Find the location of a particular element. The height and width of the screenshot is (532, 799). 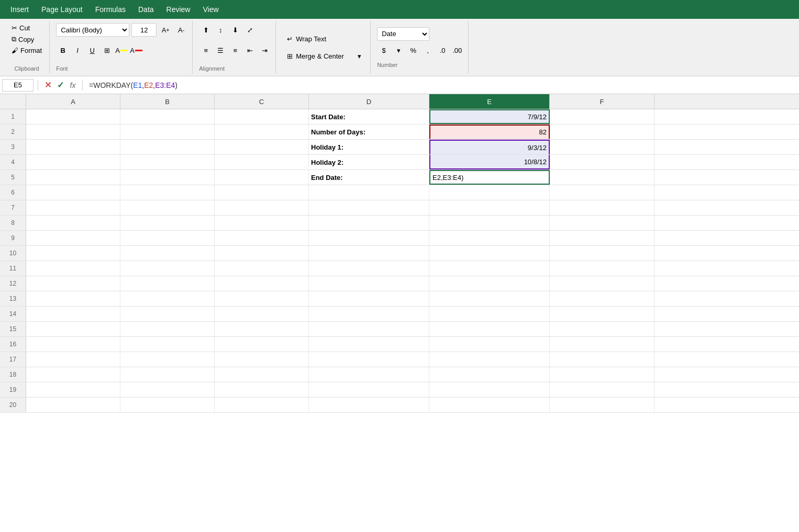

cell-f20 is located at coordinates (602, 405).